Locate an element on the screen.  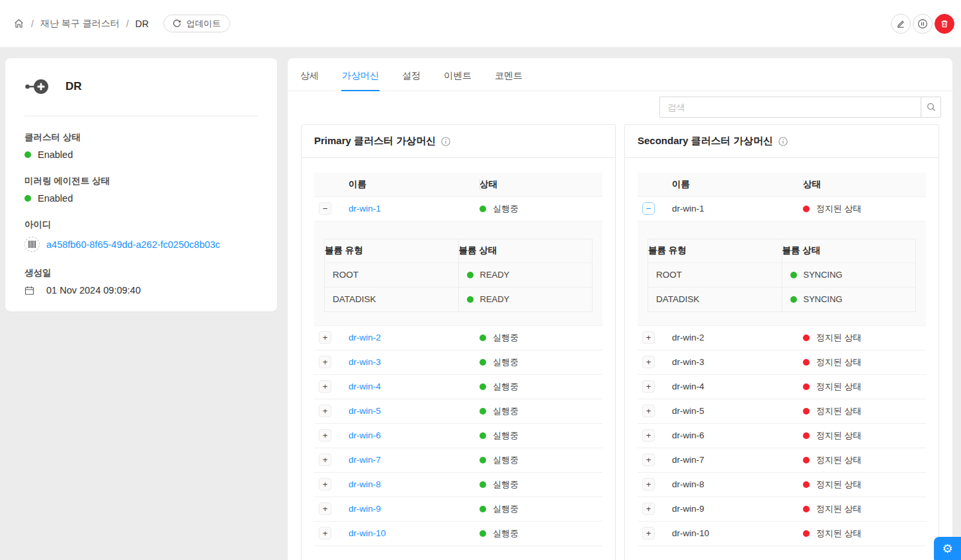
vm-name-link: dr-win-6 is located at coordinates (365, 435).